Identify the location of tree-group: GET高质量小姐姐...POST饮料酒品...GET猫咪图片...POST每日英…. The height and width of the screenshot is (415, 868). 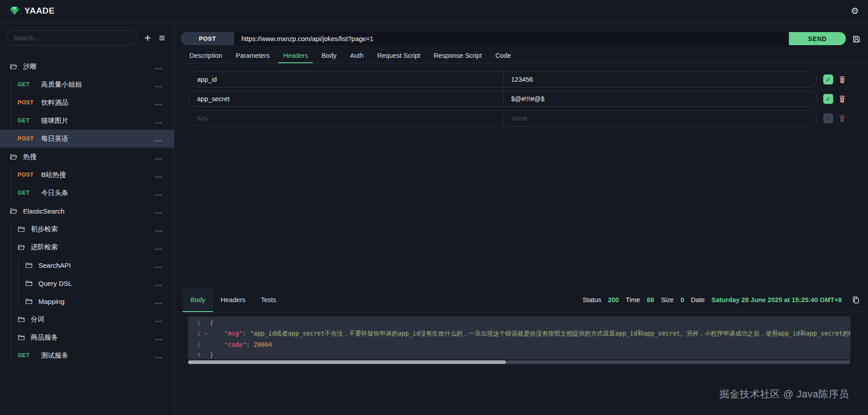
(87, 112).